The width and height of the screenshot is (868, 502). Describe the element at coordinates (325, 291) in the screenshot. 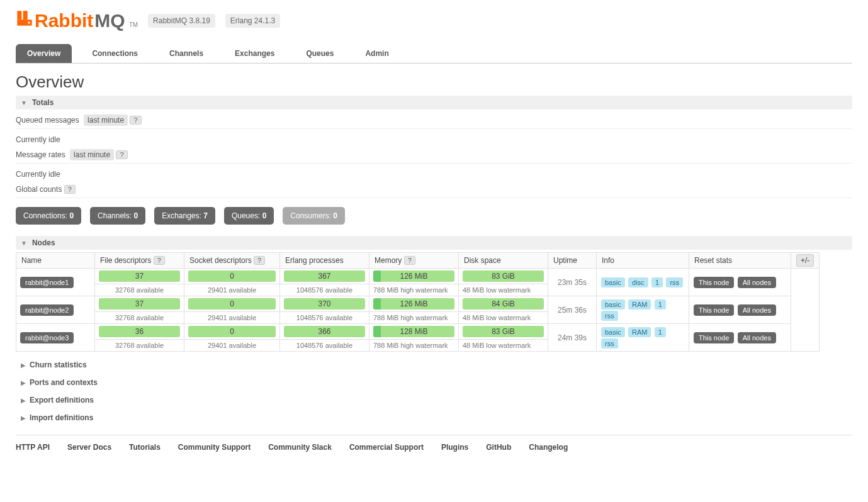

I see `ep-available: 1048576 available` at that location.